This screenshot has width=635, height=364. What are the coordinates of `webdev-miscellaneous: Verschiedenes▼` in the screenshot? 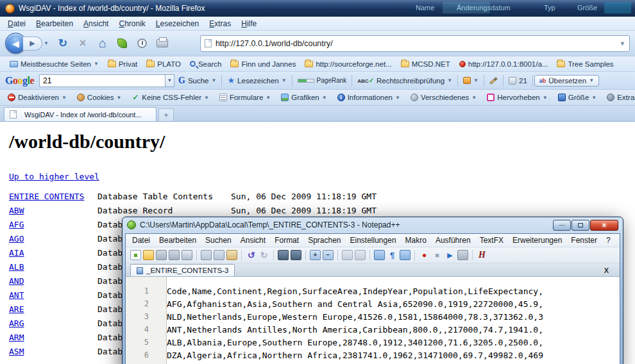 It's located at (444, 97).